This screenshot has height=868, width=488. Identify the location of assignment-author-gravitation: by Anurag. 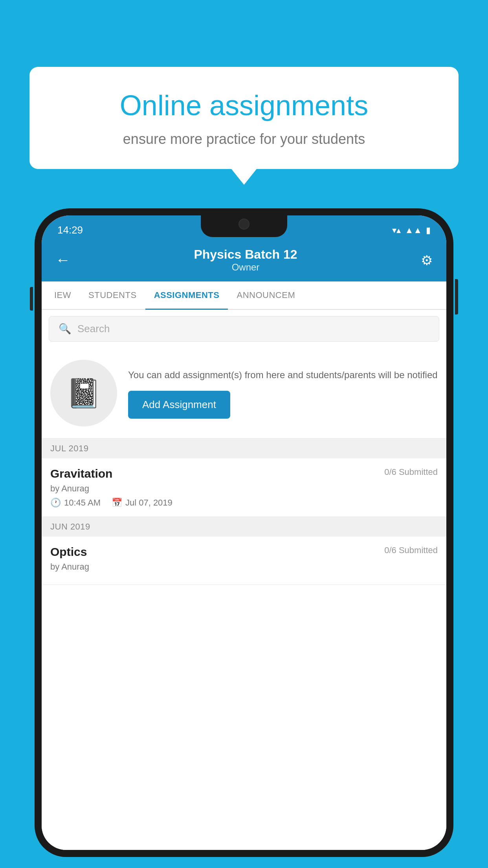
(244, 489).